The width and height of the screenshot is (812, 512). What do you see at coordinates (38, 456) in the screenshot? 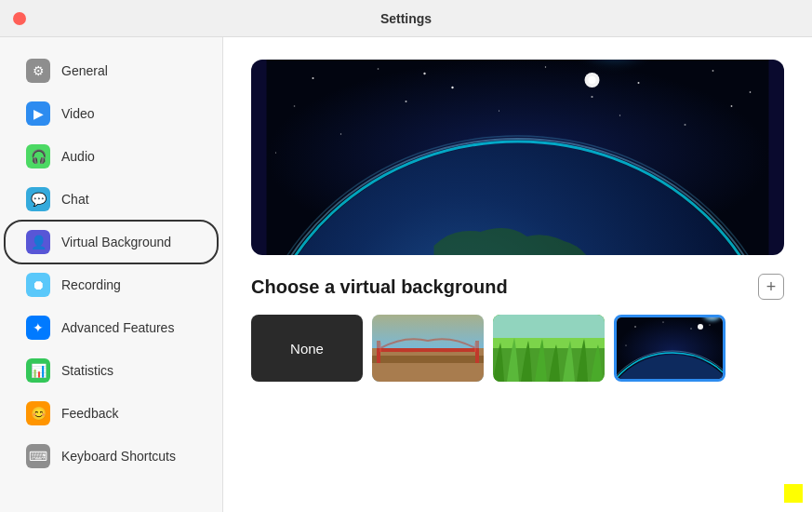
I see `keyboard-shortcuts-icon: ⌨` at bounding box center [38, 456].